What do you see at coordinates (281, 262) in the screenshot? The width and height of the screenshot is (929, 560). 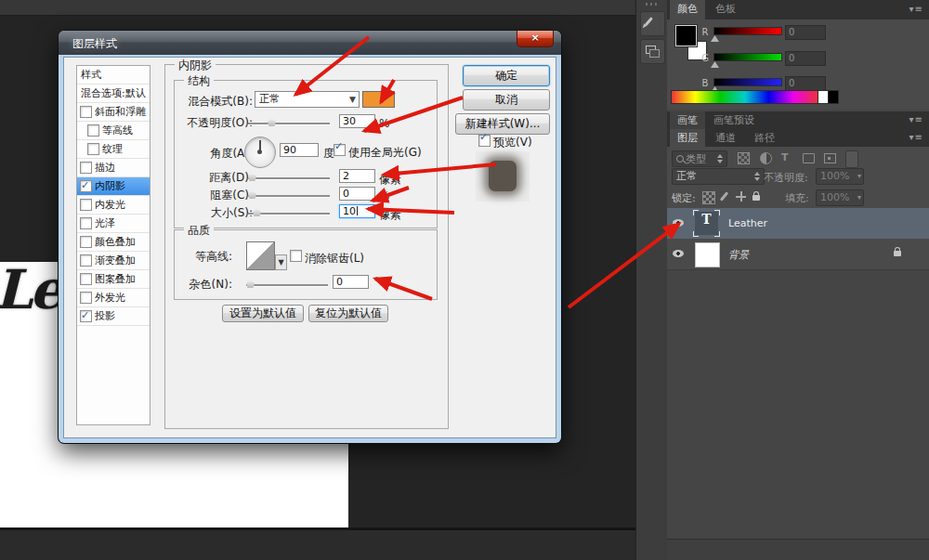 I see `contour-dropdown-arrow: ▼` at bounding box center [281, 262].